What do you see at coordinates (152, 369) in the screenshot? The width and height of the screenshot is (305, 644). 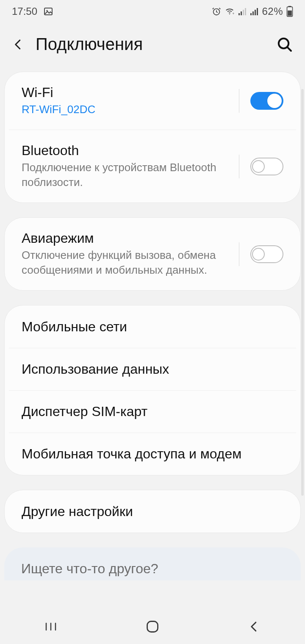 I see `row-data-usage: Использование данных` at bounding box center [152, 369].